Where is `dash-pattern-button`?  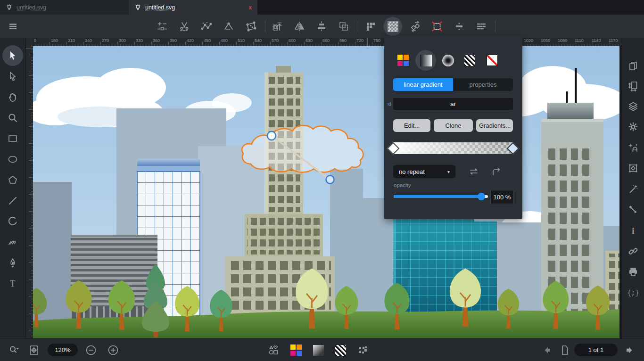 dash-pattern-button is located at coordinates (481, 26).